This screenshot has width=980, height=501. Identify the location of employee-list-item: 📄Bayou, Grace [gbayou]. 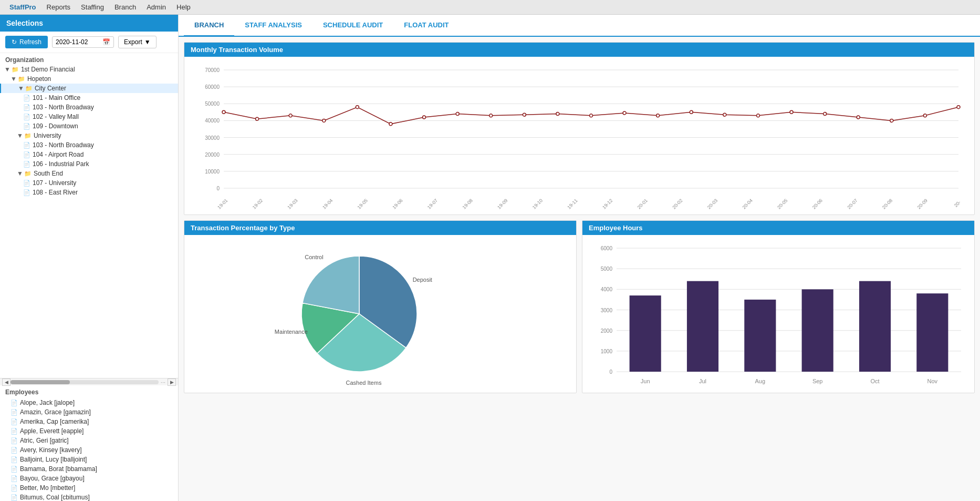
(89, 478).